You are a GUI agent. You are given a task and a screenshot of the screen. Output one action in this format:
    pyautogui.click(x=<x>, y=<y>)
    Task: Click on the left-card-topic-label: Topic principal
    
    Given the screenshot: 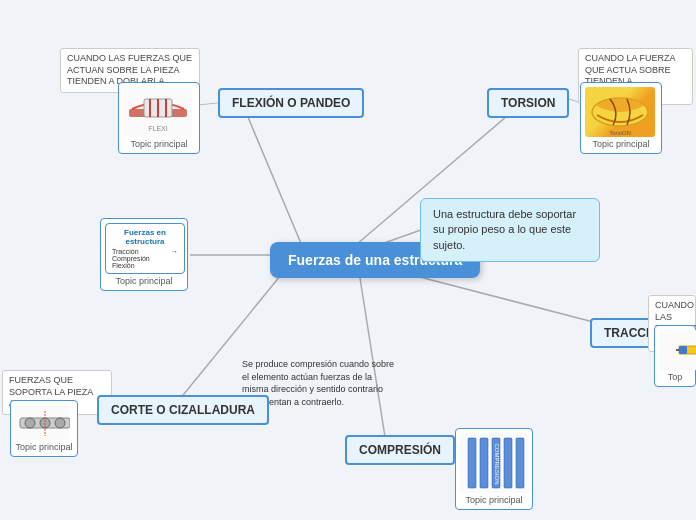 What is the action you would take?
    pyautogui.click(x=144, y=281)
    